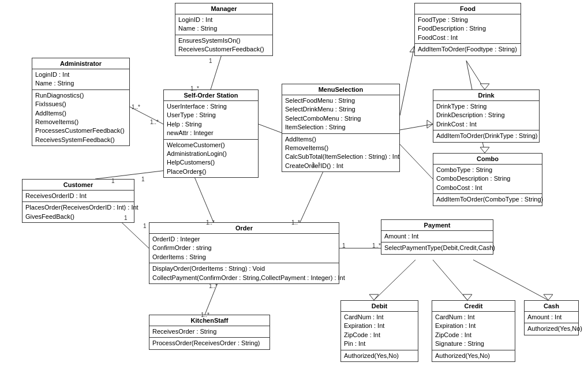 This screenshot has height=392, width=584. Describe the element at coordinates (224, 29) in the screenshot. I see `manager-class: Manager LoginID : Int Name : String Ensu…` at that location.